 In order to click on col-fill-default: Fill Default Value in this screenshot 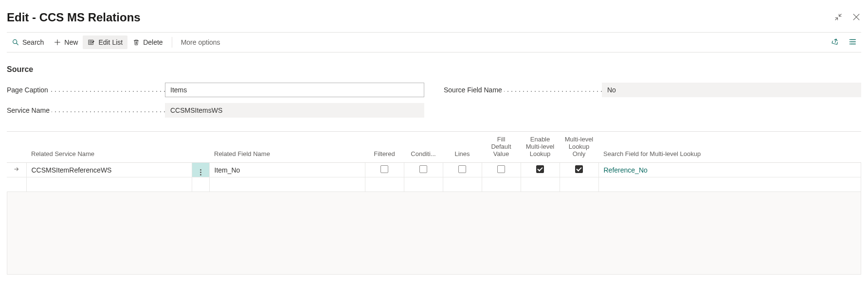, I will do `click(501, 147)`.